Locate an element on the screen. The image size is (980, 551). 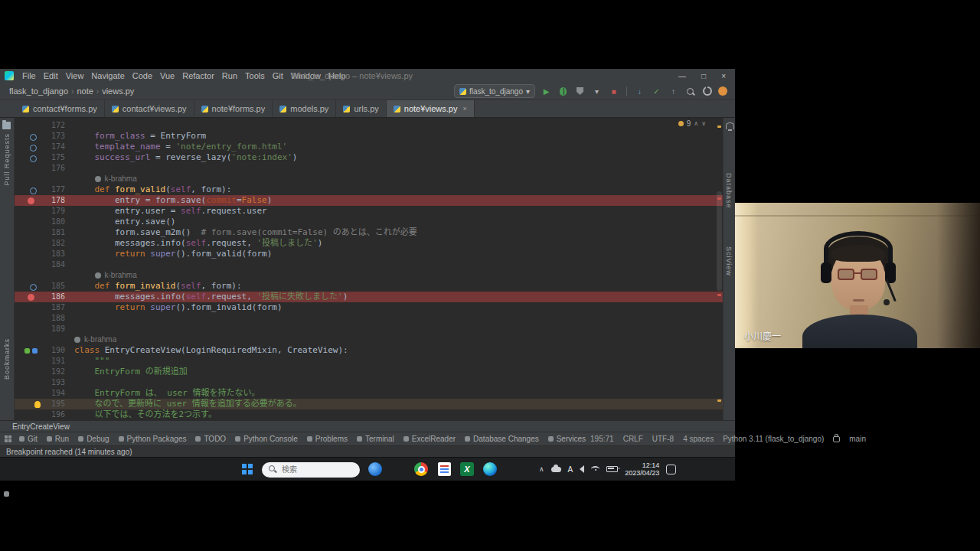
speaker-icon is located at coordinates (582, 469).